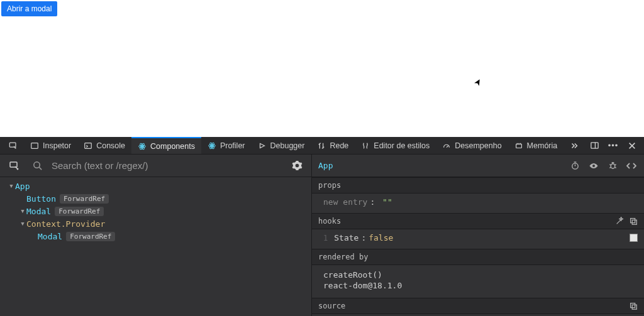 Image resolution: width=644 pixels, height=316 pixels. I want to click on tab-label: Memória, so click(542, 146).